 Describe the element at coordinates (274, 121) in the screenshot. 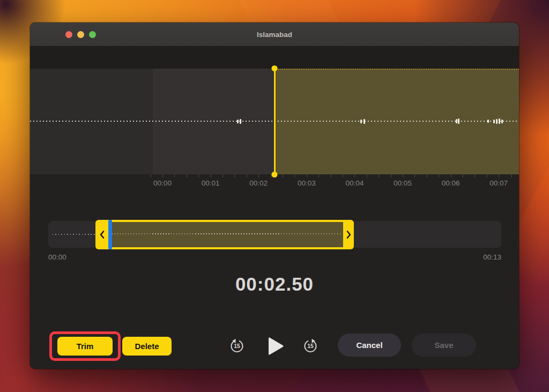

I see `playhead` at that location.